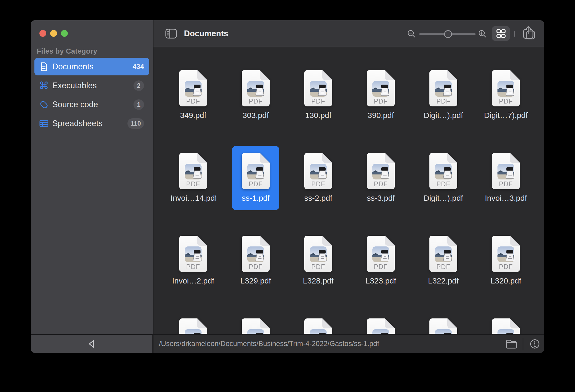 This screenshot has width=575, height=392. What do you see at coordinates (319, 281) in the screenshot?
I see `file-label: L328.pdf` at bounding box center [319, 281].